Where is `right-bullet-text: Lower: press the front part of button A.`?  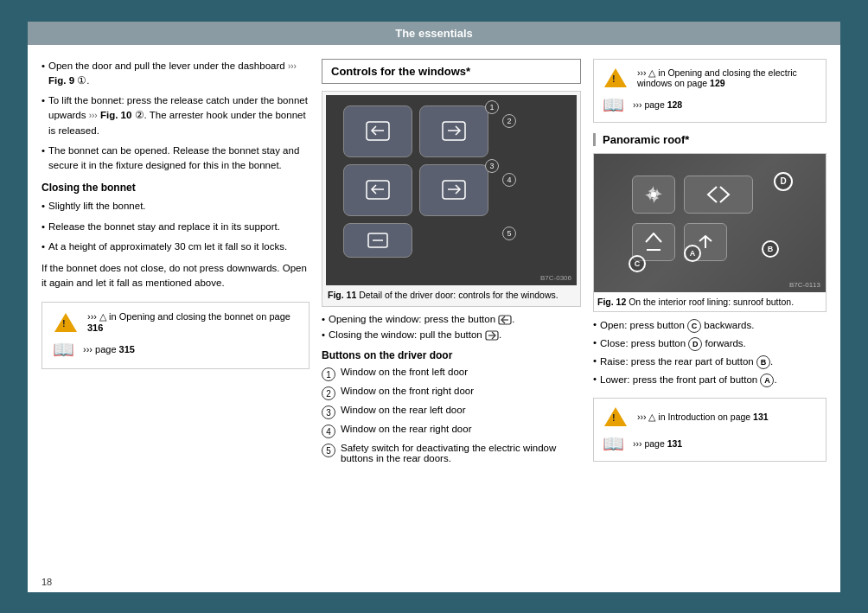
right-bullet-text: Lower: press the front part of button A. is located at coordinates (688, 380).